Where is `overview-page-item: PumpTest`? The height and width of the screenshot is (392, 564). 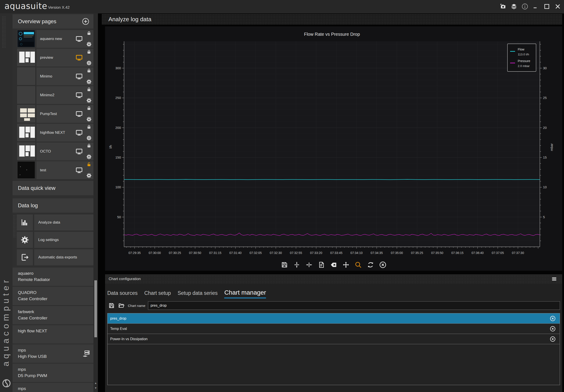
overview-page-item: PumpTest is located at coordinates (55, 114).